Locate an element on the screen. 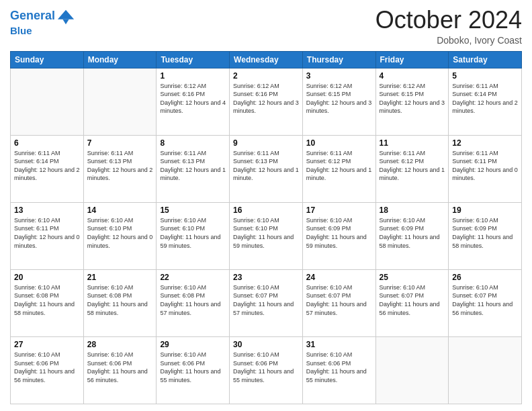 The image size is (532, 411). calendar-cell: 29 Sunrise: 6:10 AM Sunset: 6:06 PM Dayl… is located at coordinates (193, 370).